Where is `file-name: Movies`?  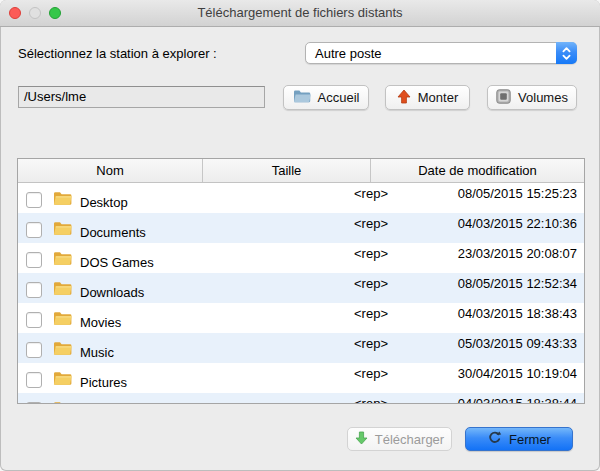 file-name: Movies is located at coordinates (100, 322).